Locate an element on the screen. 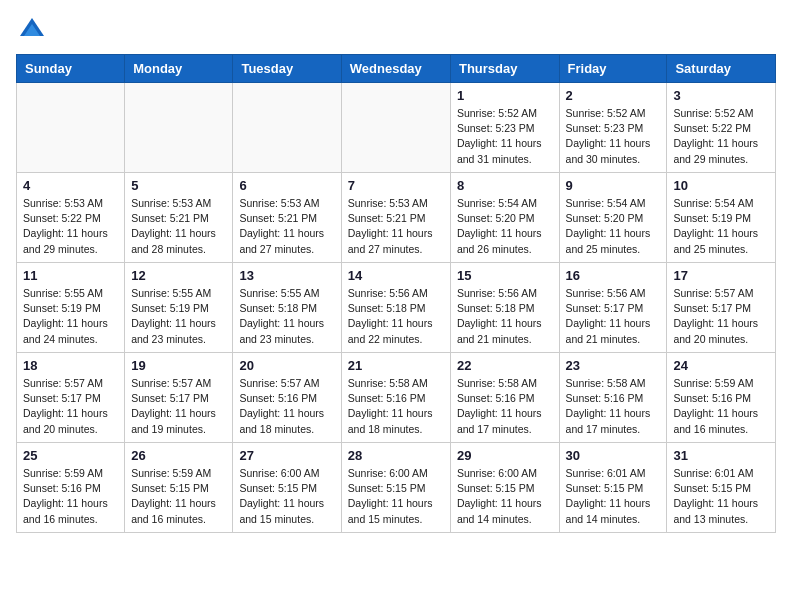  day-info: Sunrise: 5:52 AM Sunset: 5:22 PM Dayligh… is located at coordinates (721, 136).